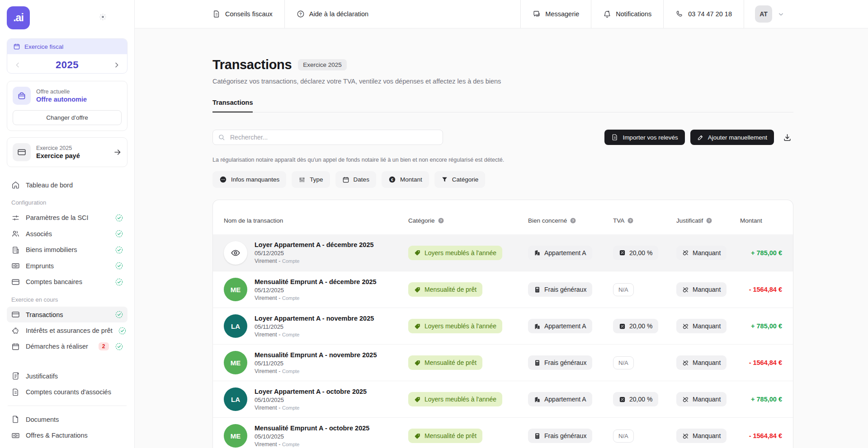 This screenshot has height=448, width=868. I want to click on sidebar-item-label: Paramètres de la SCI, so click(57, 218).